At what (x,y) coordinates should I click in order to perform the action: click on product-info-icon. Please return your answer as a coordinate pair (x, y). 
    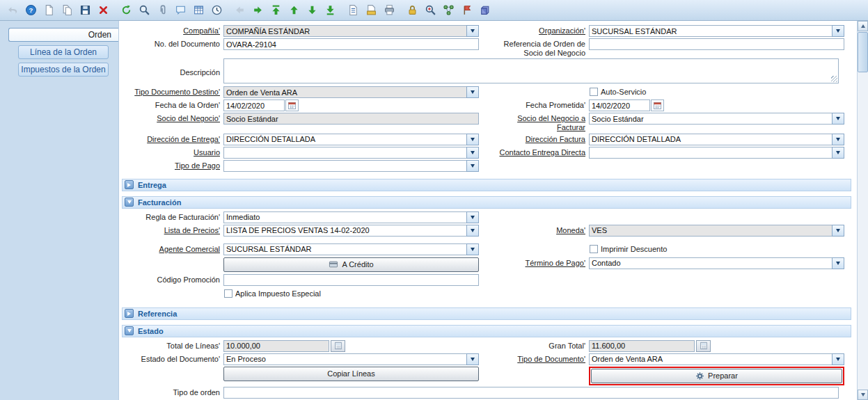
    Looking at the image, I should click on (484, 10).